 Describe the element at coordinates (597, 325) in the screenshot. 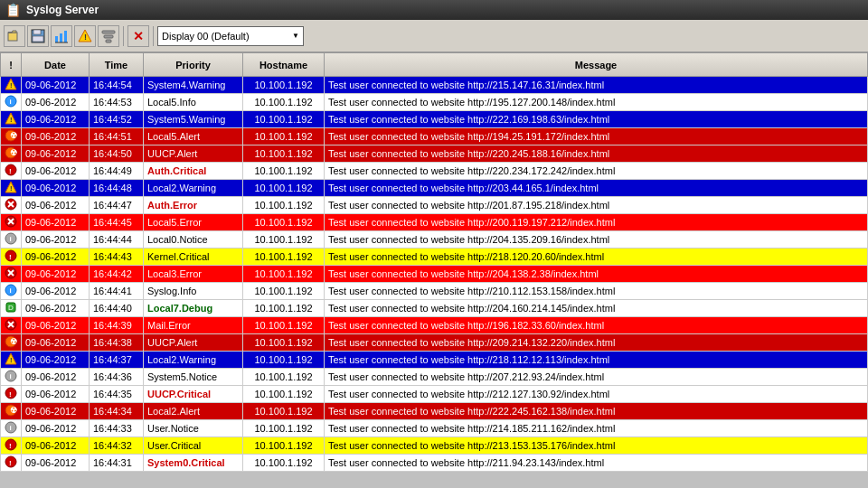

I see `row-message: Test user connected to website http://19…` at that location.